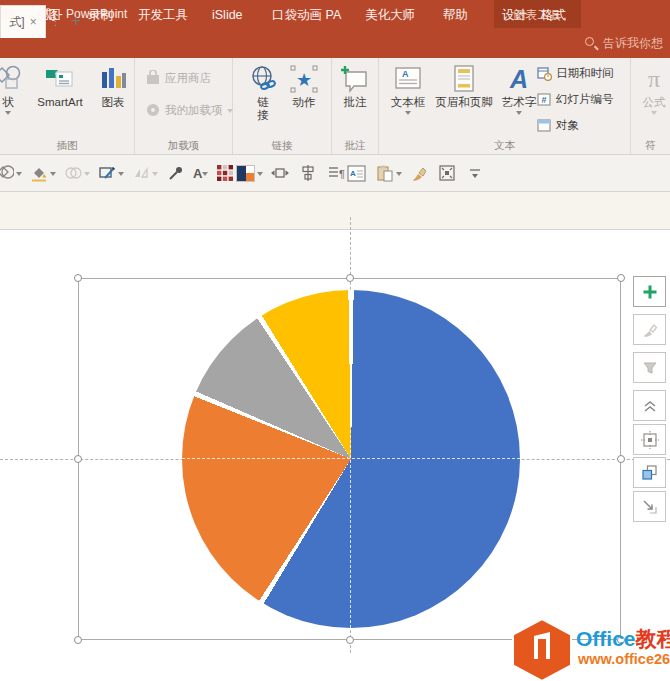 The height and width of the screenshot is (681, 670). Describe the element at coordinates (390, 15) in the screenshot. I see `tab-beautify: 美化大师` at that location.